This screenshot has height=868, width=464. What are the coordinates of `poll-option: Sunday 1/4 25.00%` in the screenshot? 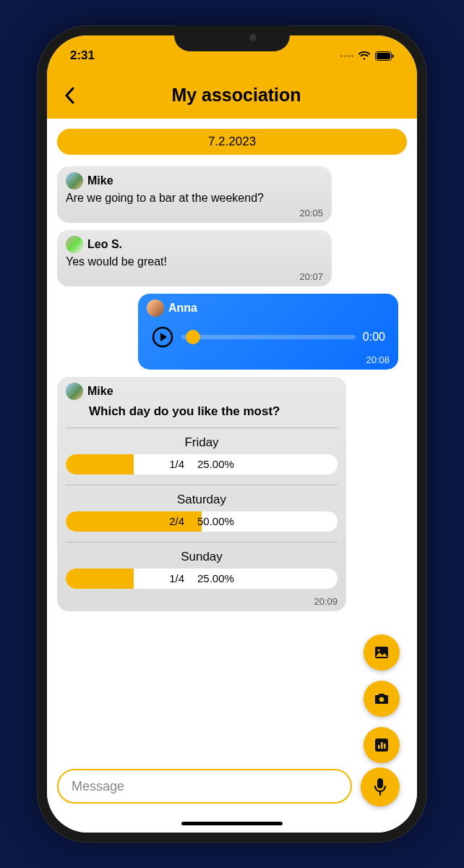 It's located at (202, 571).